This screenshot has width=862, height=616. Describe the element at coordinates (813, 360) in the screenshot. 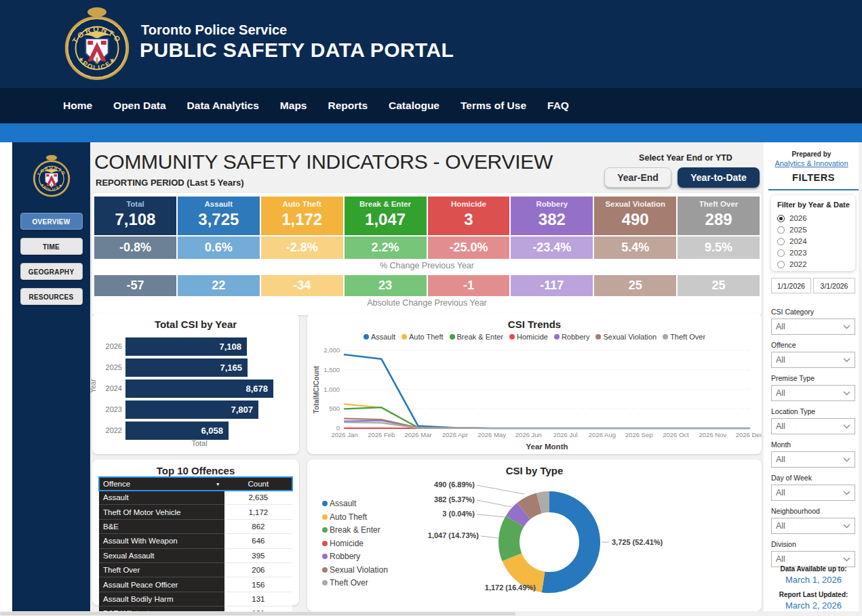

I see `filter-dropdown-offence: All` at that location.